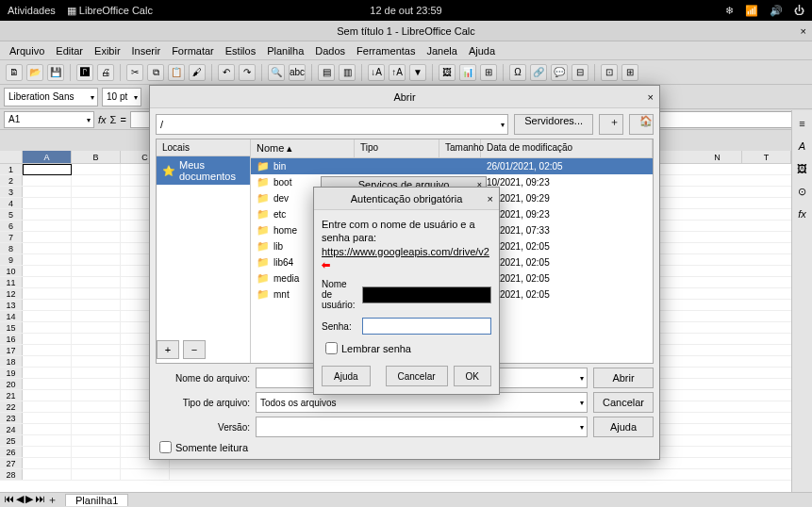 The height and width of the screenshot is (507, 812). Describe the element at coordinates (51, 97) in the screenshot. I see `font-name-input` at that location.